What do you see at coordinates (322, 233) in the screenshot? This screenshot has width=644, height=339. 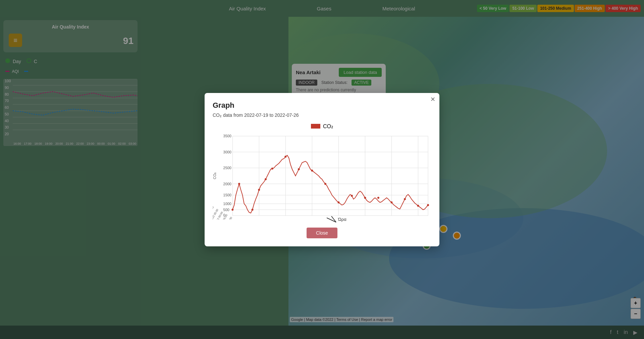 I see `close-btn-row: Close` at bounding box center [322, 233].